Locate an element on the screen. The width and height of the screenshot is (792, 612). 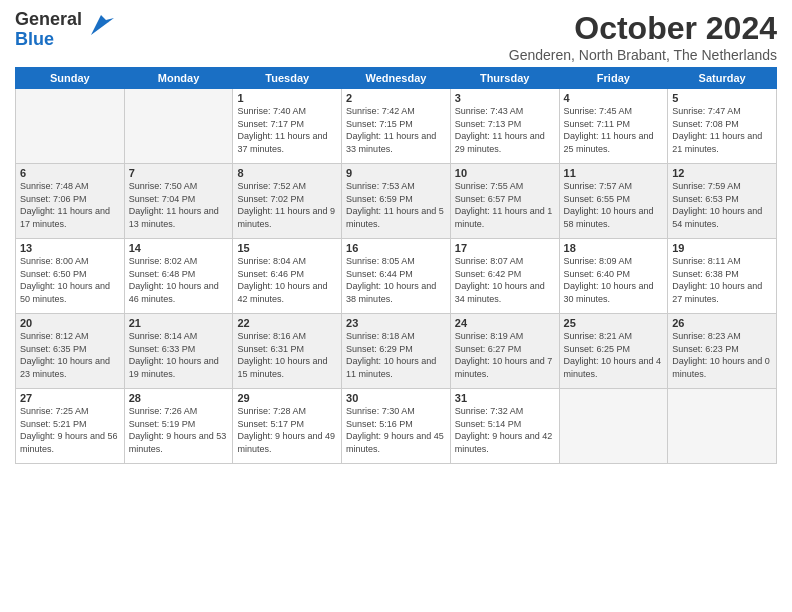
day-info: Sunrise: 7:53 AM Sunset: 6:59 PM Dayligh… is located at coordinates (396, 205).